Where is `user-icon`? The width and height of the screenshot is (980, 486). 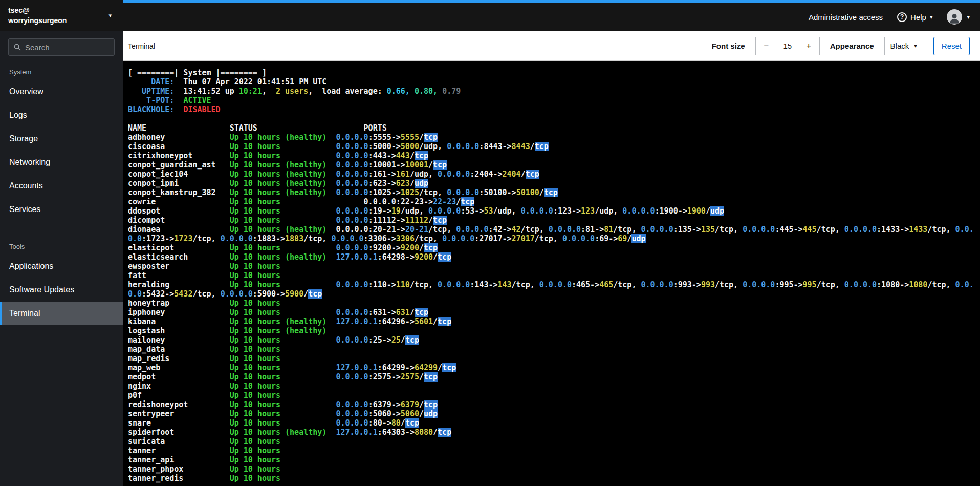 user-icon is located at coordinates (954, 18).